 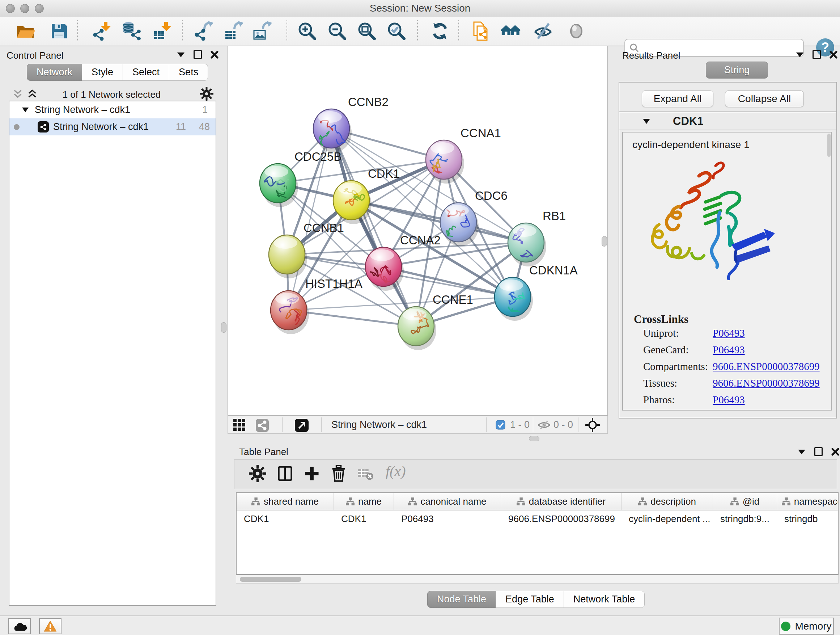 What do you see at coordinates (333, 131) in the screenshot?
I see `network-node-CCNB2` at bounding box center [333, 131].